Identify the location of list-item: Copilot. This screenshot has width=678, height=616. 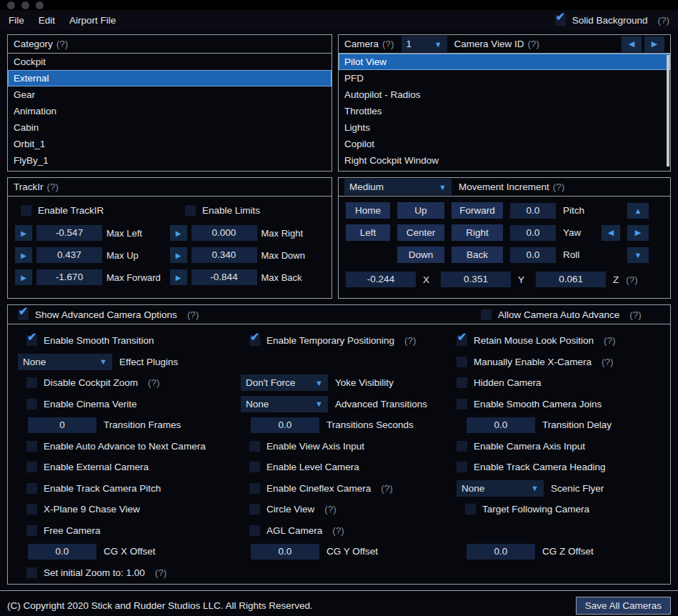
(504, 144).